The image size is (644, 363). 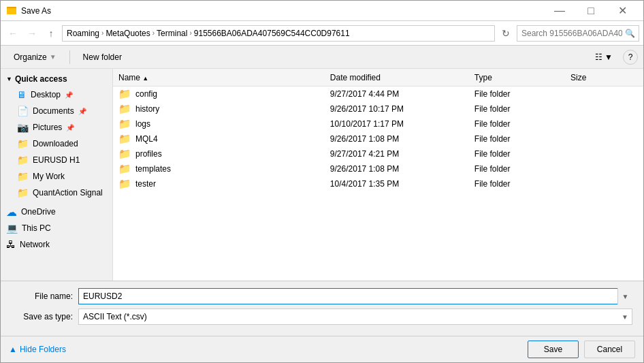 What do you see at coordinates (591, 11) in the screenshot?
I see `title-bar-controls: — □ ✕` at bounding box center [591, 11].